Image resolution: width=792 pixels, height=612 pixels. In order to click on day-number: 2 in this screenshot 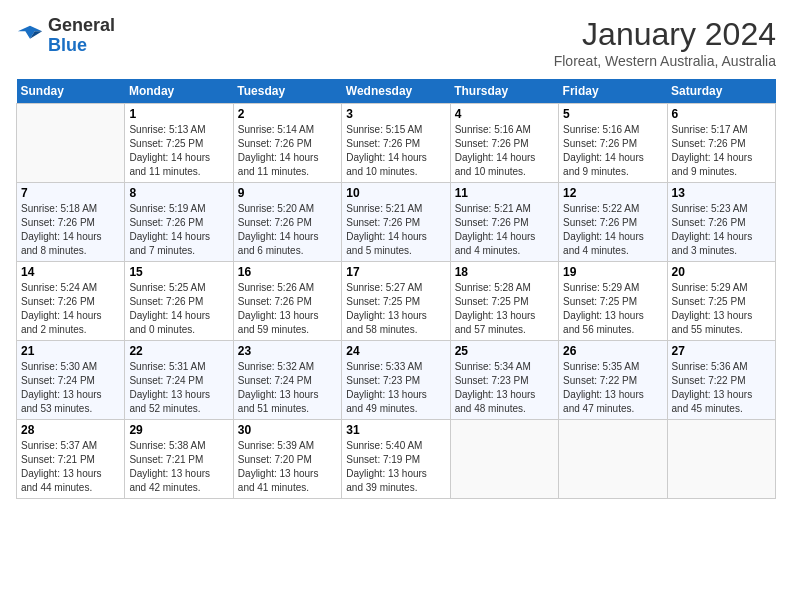, I will do `click(288, 114)`.